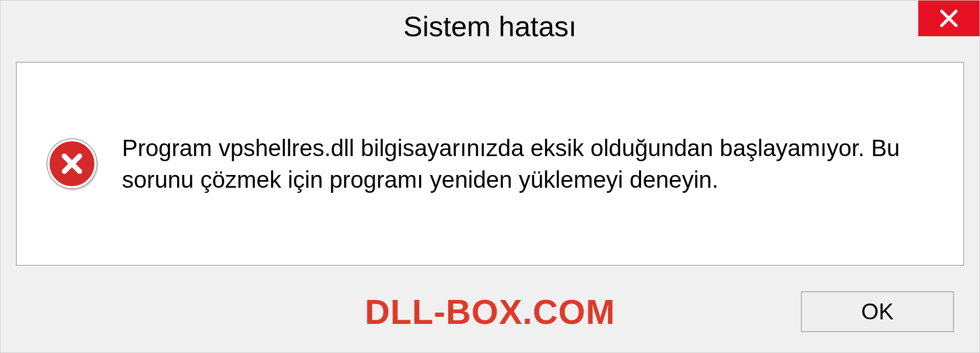 Image resolution: width=980 pixels, height=353 pixels. I want to click on ok-button: OK, so click(877, 312).